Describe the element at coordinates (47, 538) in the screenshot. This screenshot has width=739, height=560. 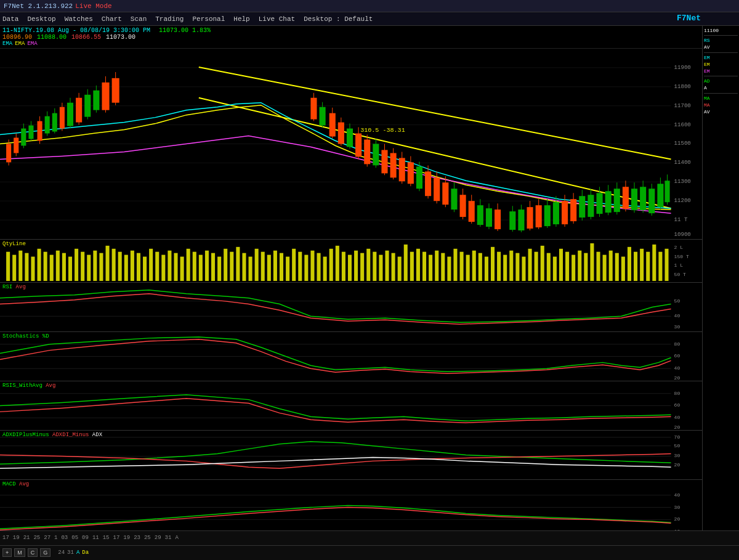
I see `date-27: 27` at that location.